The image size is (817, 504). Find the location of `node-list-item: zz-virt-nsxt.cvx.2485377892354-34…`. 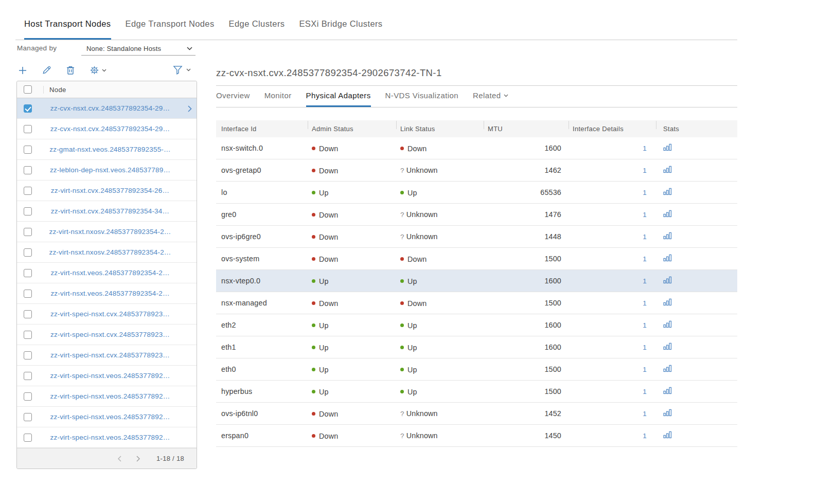

node-list-item: zz-virt-nsxt.cvx.2485377892354-34… is located at coordinates (107, 211).